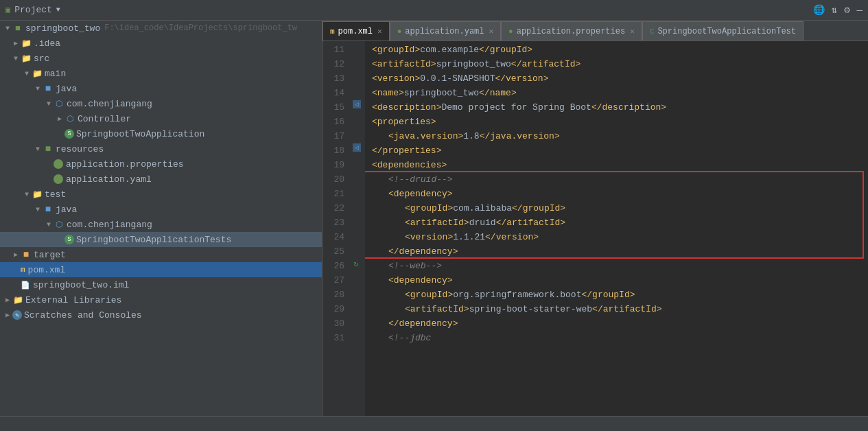  Describe the element at coordinates (620, 136) in the screenshot. I see `code-line-17: <java.version>1.8</java.version>` at that location.